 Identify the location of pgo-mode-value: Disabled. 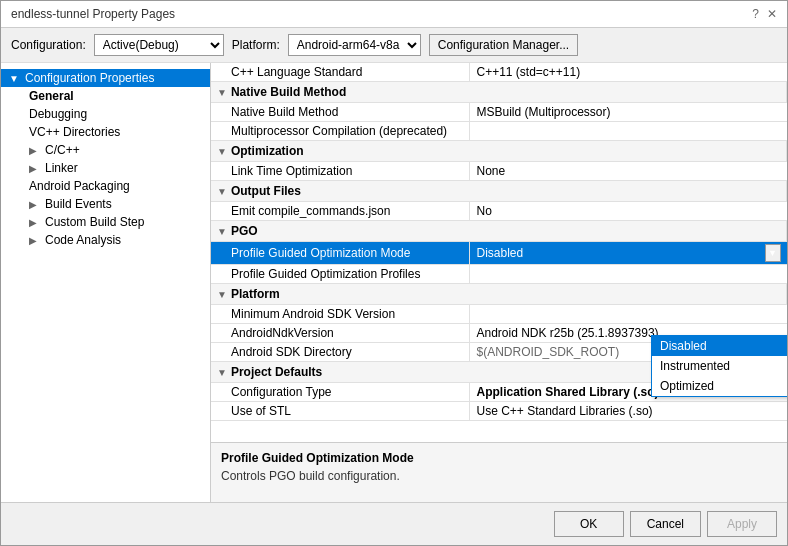
(620, 253).